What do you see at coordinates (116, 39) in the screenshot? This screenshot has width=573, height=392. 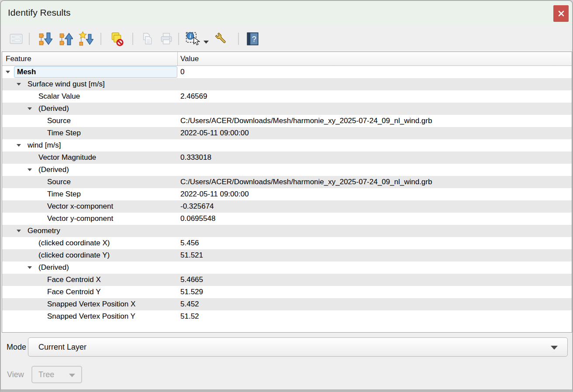 I see `clear-results-icon` at bounding box center [116, 39].